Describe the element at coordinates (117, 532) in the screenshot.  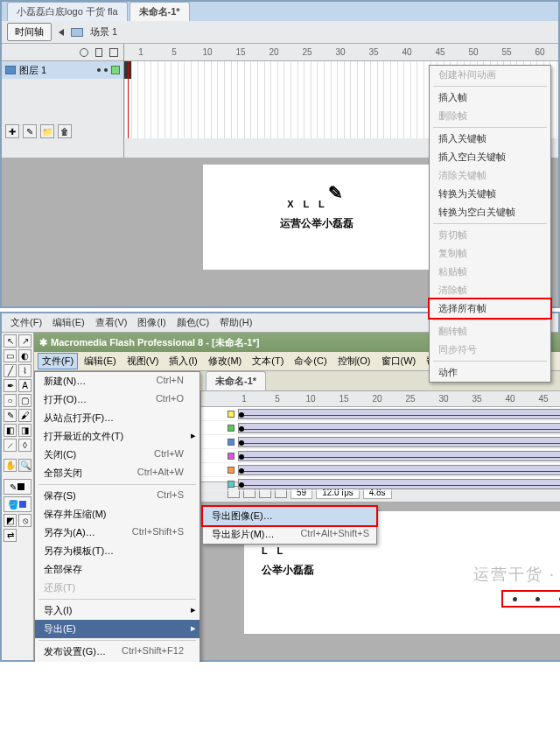
I see `file-menu-item: 另存为(A)…Ctrl+Shift+S` at that location.